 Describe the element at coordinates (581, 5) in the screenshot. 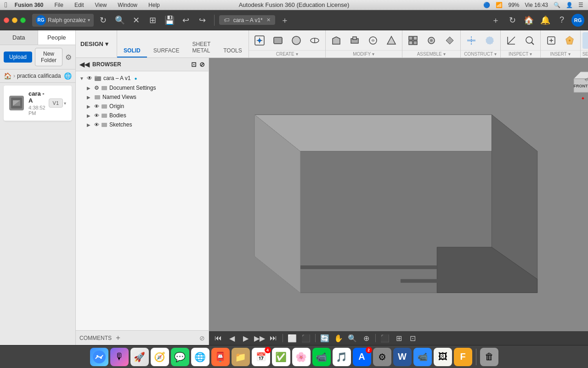

I see `menu-extras-icon: ☰` at that location.